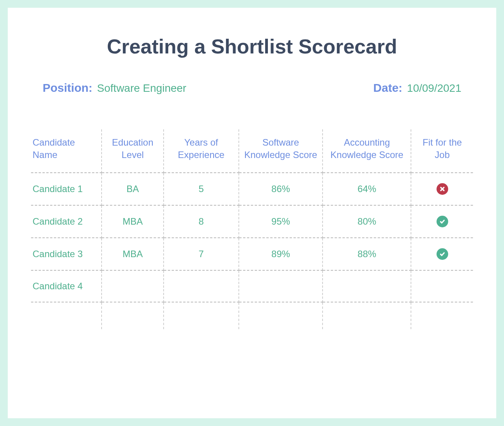 The height and width of the screenshot is (426, 504). What do you see at coordinates (252, 151) in the screenshot?
I see `table-header-row: Candidate Name Education Level Years of …` at bounding box center [252, 151].